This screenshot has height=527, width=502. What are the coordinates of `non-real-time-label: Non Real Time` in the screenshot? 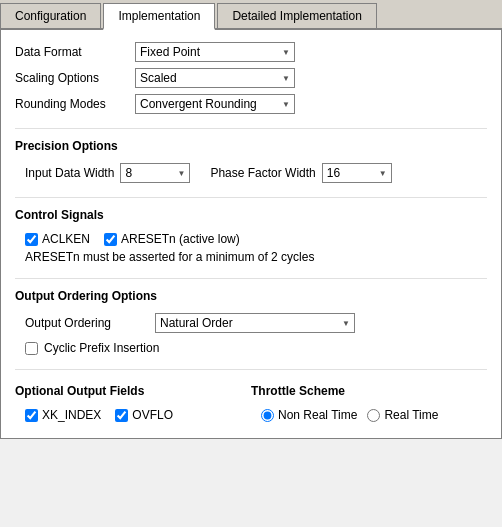 It's located at (318, 415).